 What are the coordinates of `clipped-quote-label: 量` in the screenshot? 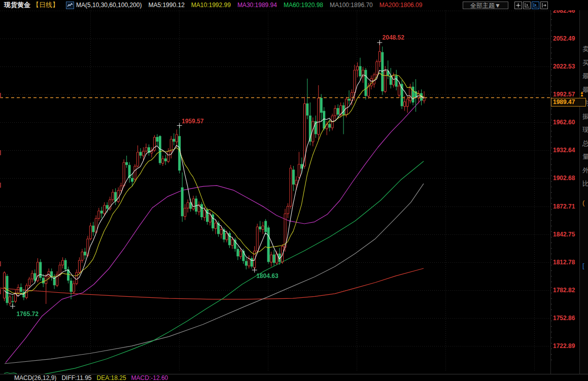 It's located at (585, 157).